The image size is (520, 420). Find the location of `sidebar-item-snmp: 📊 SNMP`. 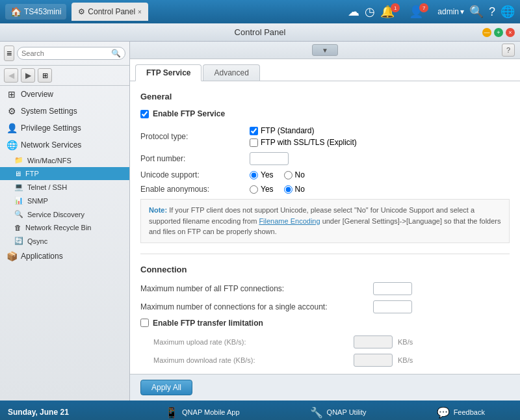

sidebar-item-snmp: 📊 SNMP is located at coordinates (65, 200).